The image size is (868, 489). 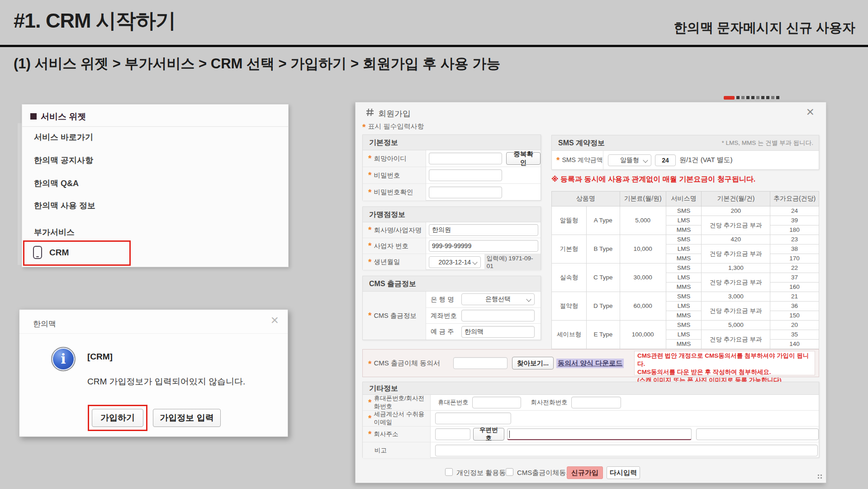 I want to click on sidebar-item-usage-info: 한의맥 사용 정보, so click(x=65, y=206).